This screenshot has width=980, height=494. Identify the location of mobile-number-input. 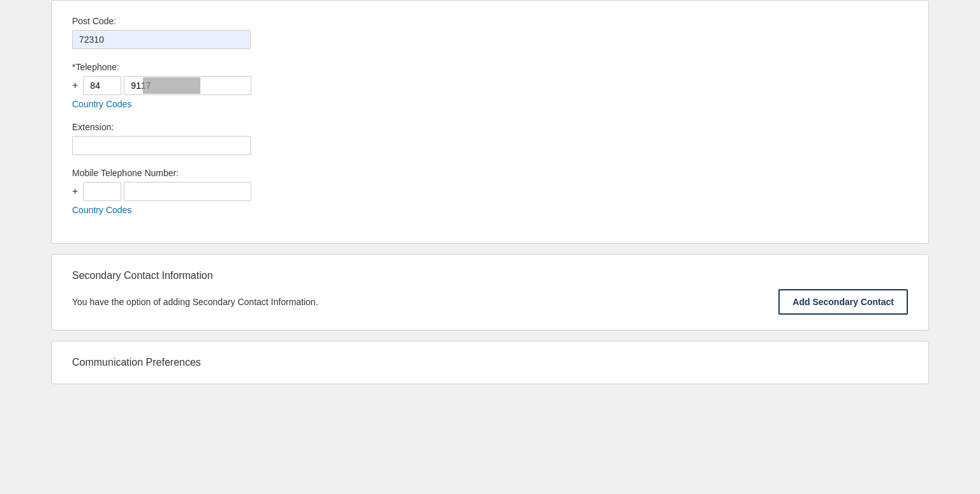
(188, 191).